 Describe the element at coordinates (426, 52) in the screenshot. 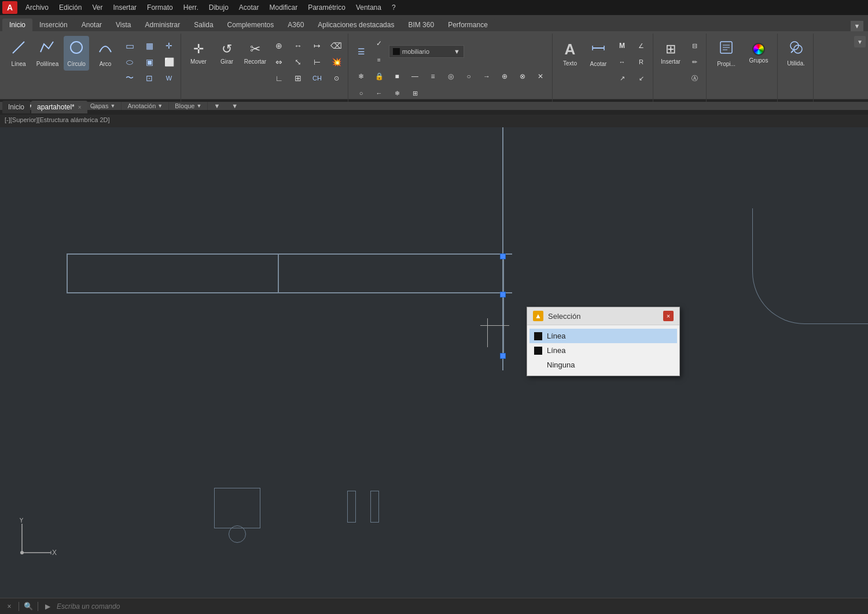

I see `layer-dropdown: mobiliario ▼` at that location.